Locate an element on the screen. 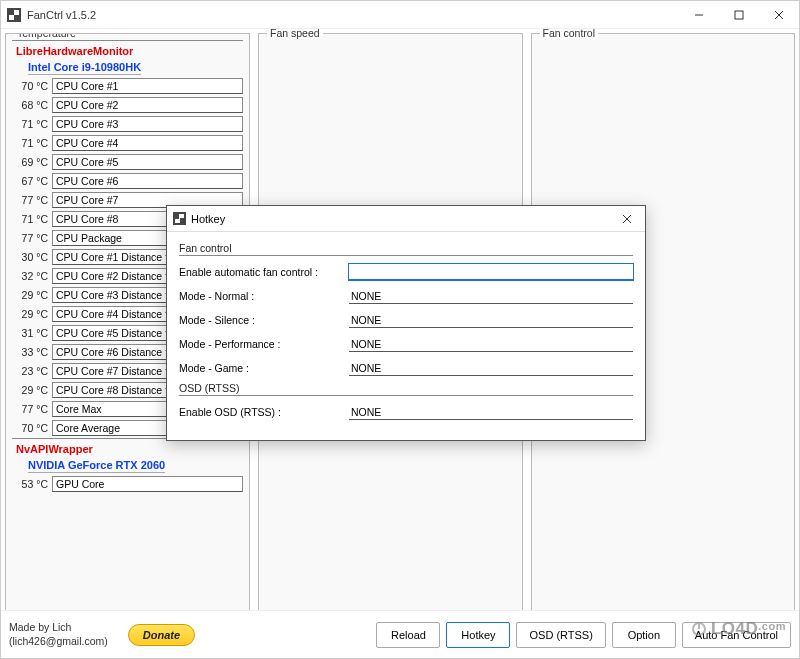 The width and height of the screenshot is (800, 659). hotkey-row: Mode - Game : is located at coordinates (406, 368).